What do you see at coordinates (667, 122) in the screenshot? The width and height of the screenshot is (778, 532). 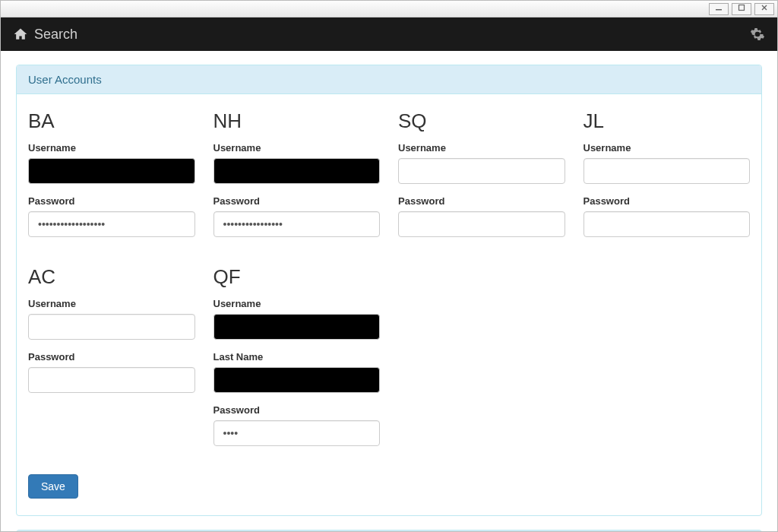 I see `account-code: JL` at bounding box center [667, 122].